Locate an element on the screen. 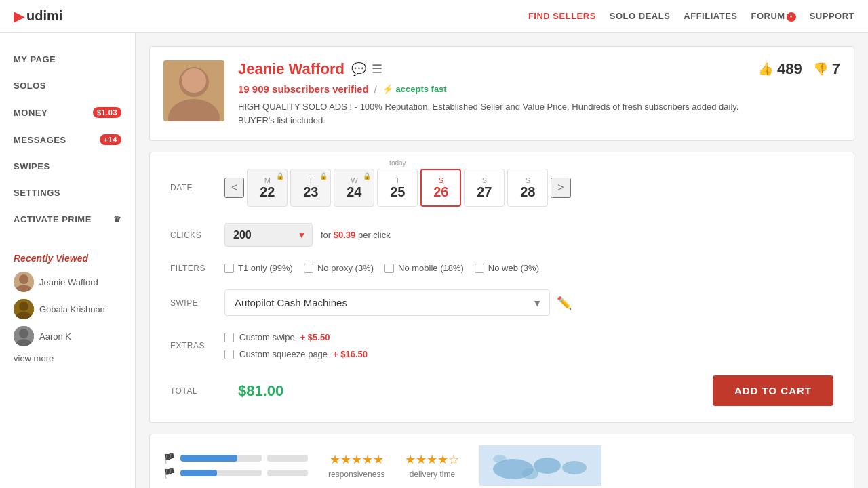  filter-noproxy-checkbox is located at coordinates (309, 268).